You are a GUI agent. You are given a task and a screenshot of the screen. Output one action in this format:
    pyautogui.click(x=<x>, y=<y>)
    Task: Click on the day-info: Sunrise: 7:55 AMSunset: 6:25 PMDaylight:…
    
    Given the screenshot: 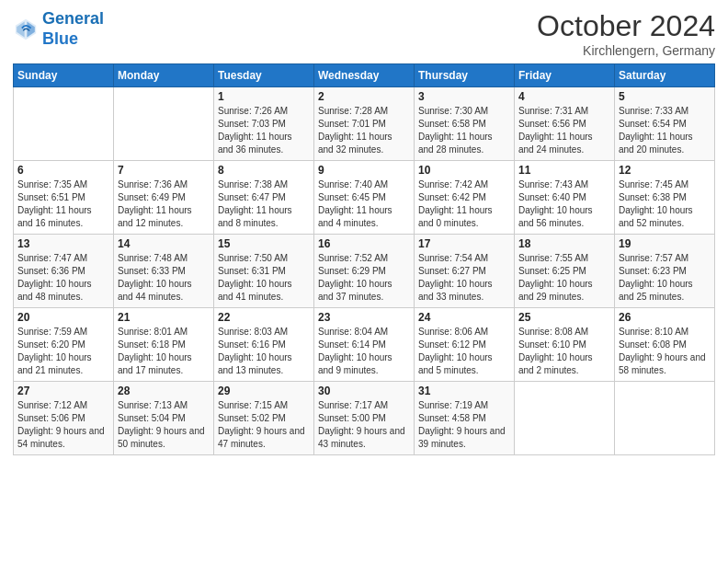 What is the action you would take?
    pyautogui.click(x=564, y=278)
    